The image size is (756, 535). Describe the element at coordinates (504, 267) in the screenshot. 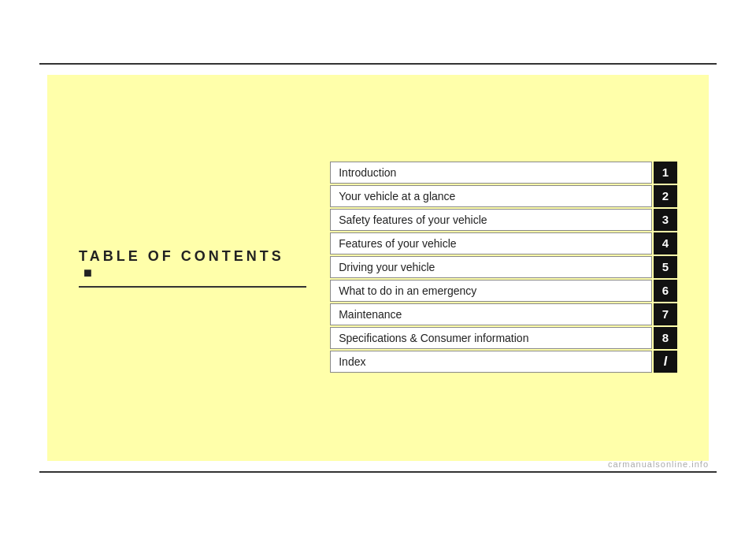

I see `table-row: Driving your vehicle5` at that location.